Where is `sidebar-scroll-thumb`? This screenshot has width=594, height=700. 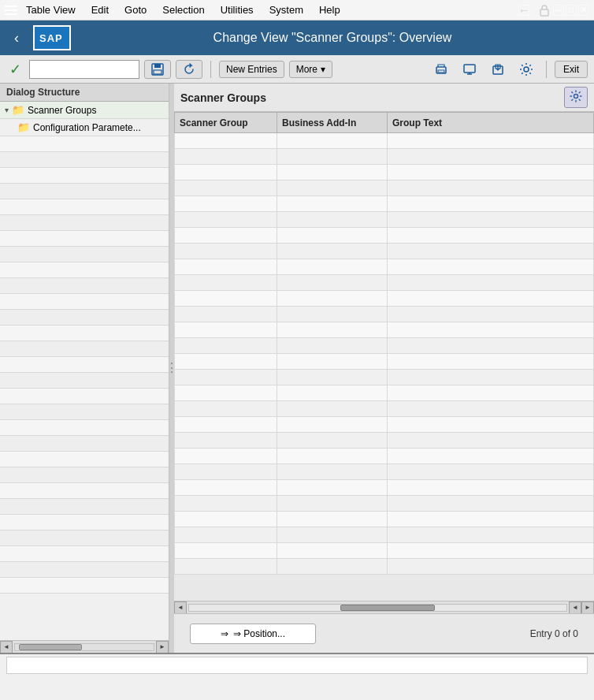
sidebar-scroll-thumb is located at coordinates (50, 647).